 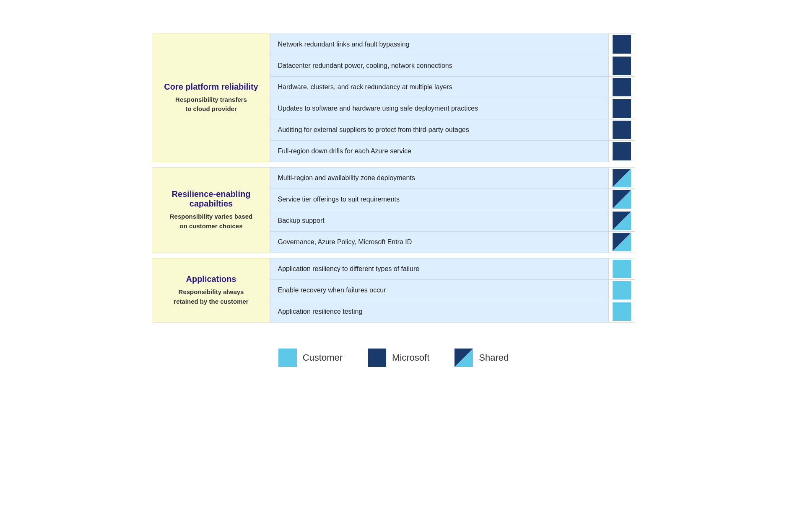 What do you see at coordinates (439, 151) in the screenshot?
I see `row-text: Full-region down drills for each Azure s…` at bounding box center [439, 151].